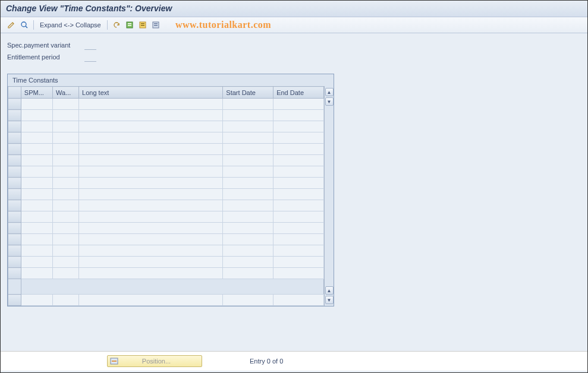  Describe the element at coordinates (294, 57) in the screenshot. I see `field-row: Entitlement period` at that location.